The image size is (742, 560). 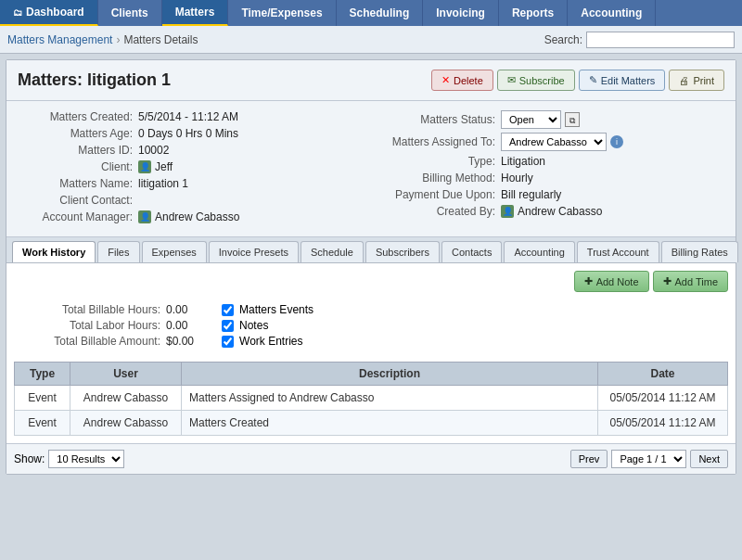 What do you see at coordinates (588, 282) in the screenshot?
I see `add-note-icon: ✚` at bounding box center [588, 282].